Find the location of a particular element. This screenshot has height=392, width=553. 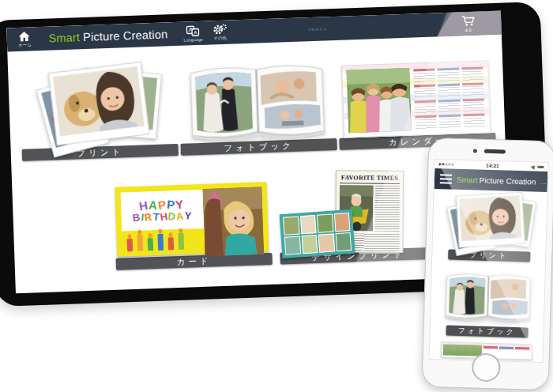

tile-photobook: フォトブック is located at coordinates (258, 108).